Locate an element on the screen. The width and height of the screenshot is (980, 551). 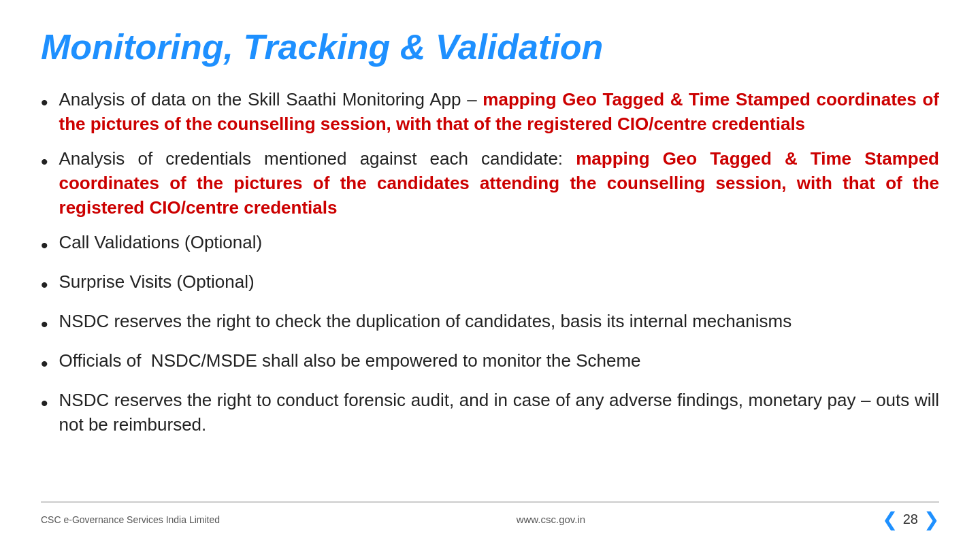
bullet-text-2: Analysis of credentials mentioned agains… is located at coordinates (500, 184).